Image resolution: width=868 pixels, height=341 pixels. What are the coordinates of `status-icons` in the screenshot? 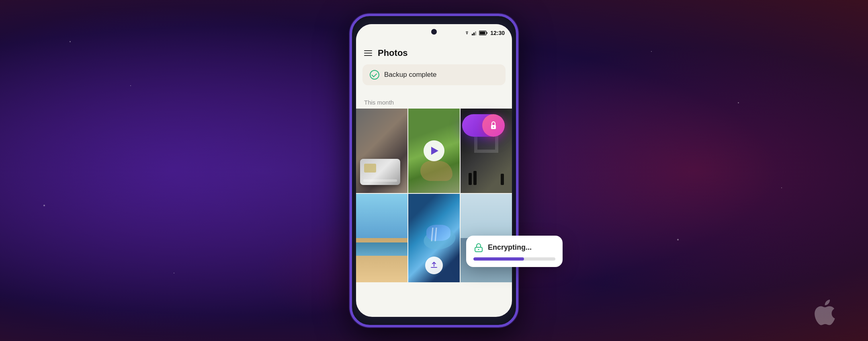 It's located at (476, 33).